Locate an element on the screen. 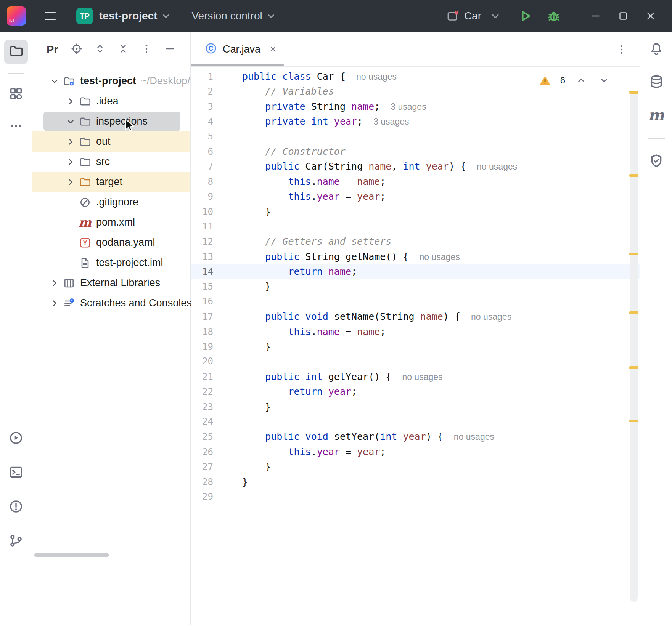 The image size is (672, 625). line-number: 1 is located at coordinates (217, 77).